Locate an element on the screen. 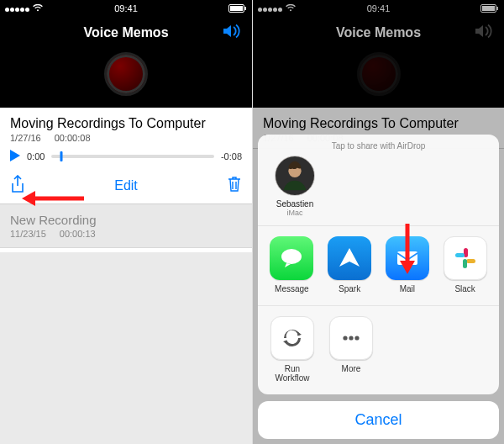  playback-controls: 0:00 -0:08 is located at coordinates (126, 156).